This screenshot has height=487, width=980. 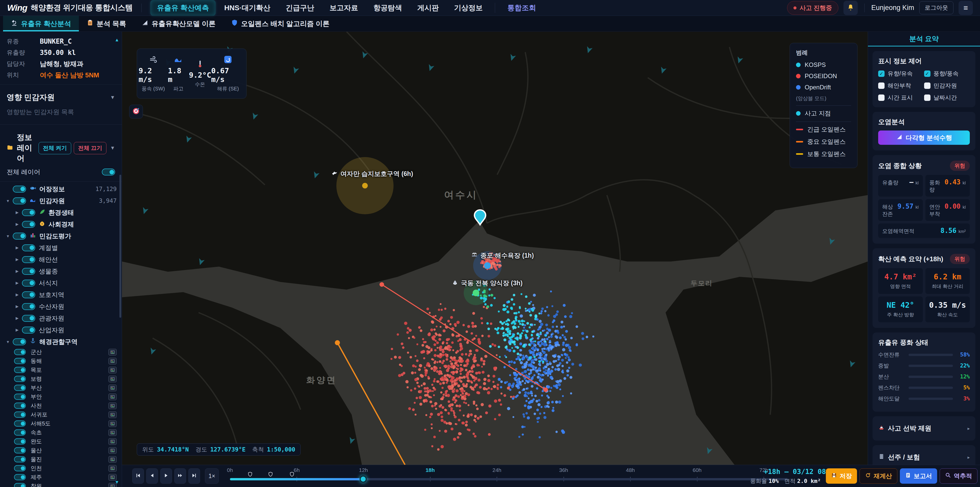 What do you see at coordinates (901, 74) in the screenshot?
I see `display-checkbox-0: ✓유향/유속` at bounding box center [901, 74].